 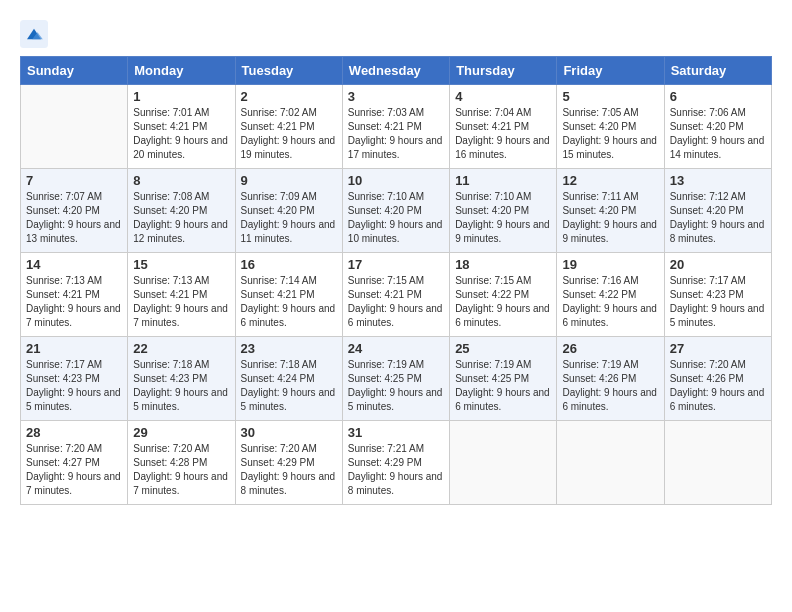 I want to click on calendar-day-cell: 26Sunrise: 7:19 AM Sunset: 4:26 PM Dayli…, so click(x=610, y=379).